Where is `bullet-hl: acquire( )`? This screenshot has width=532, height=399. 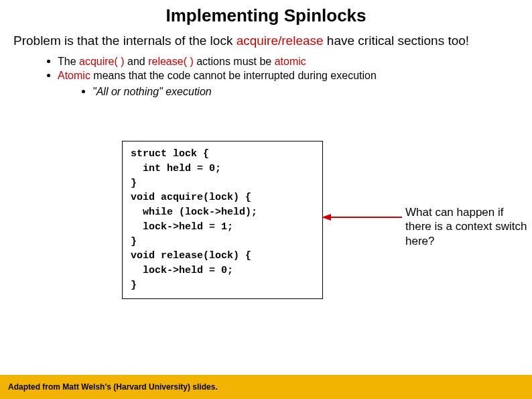 bullet-hl: acquire( ) is located at coordinates (102, 62).